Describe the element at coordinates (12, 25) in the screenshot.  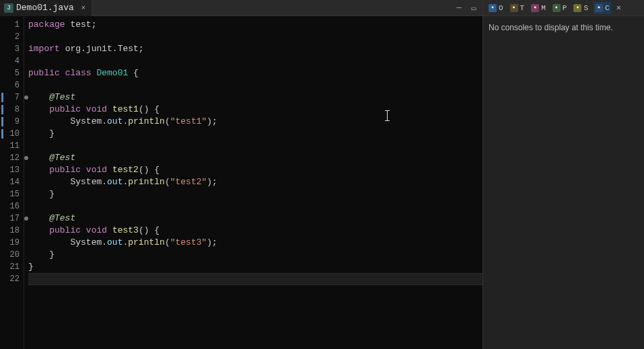
I see `line-number: 1` at that location.